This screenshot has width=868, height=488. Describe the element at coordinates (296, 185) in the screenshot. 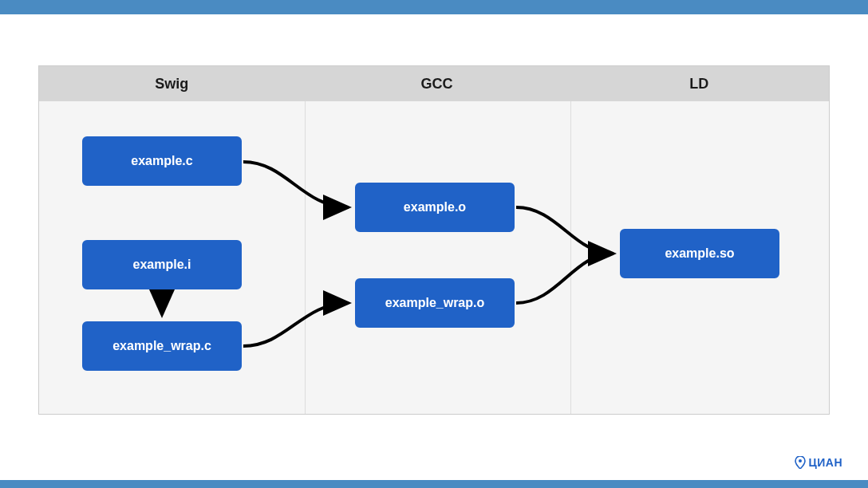

I see `arrow-c-to-o` at that location.